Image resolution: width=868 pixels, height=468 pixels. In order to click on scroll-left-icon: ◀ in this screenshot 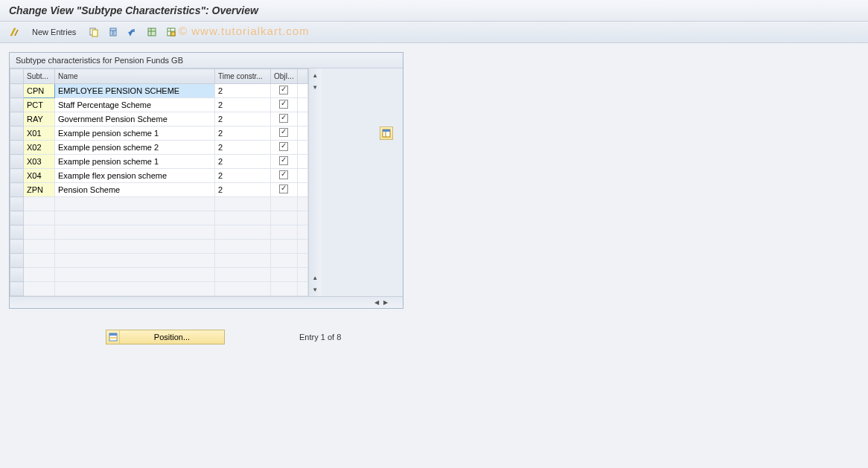, I will do `click(377, 302)`.